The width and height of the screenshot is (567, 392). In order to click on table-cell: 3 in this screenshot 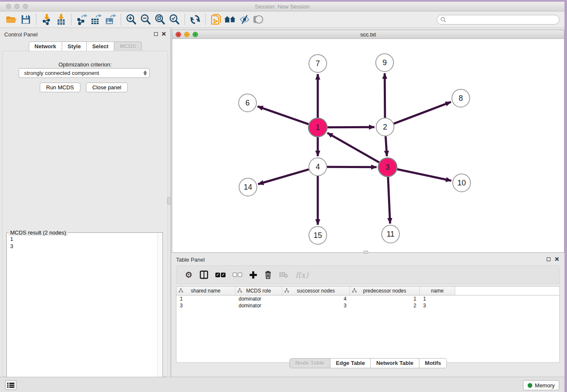, I will do `click(316, 306)`.